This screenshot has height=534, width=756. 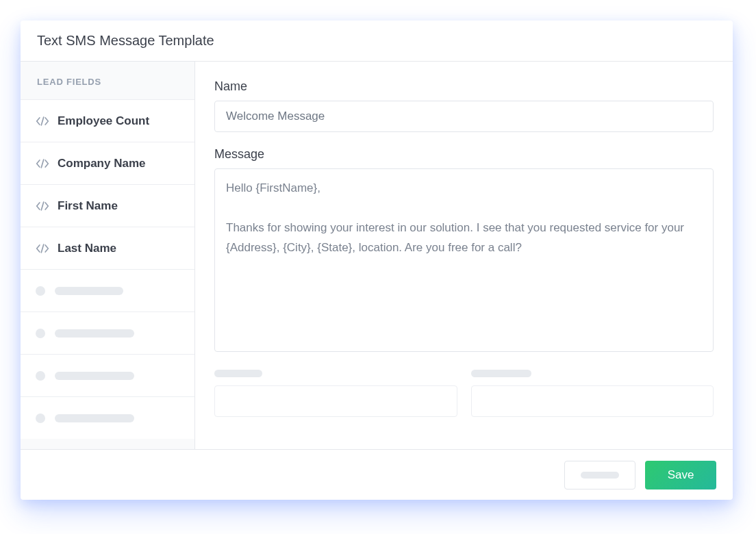 What do you see at coordinates (681, 475) in the screenshot?
I see `save-button-label: Save` at bounding box center [681, 475].